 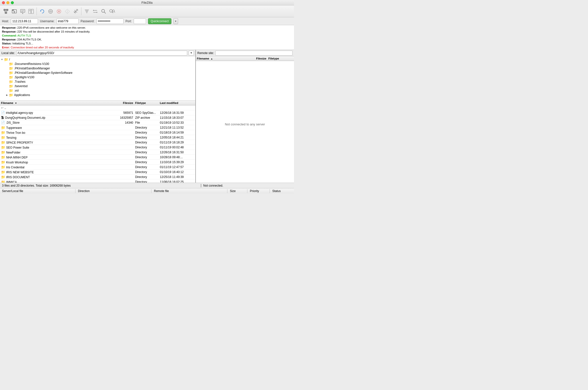 I want to click on col-filetype-header: Filetype, so click(x=148, y=103).